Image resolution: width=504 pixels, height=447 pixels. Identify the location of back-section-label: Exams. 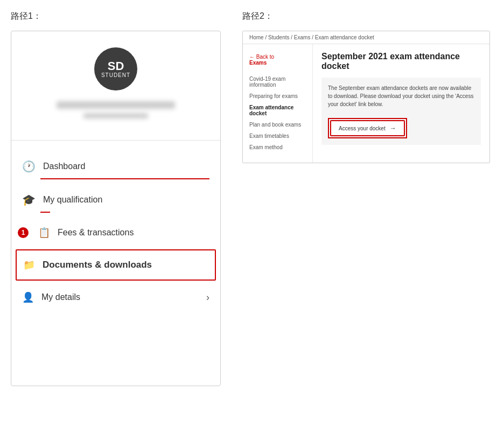
(258, 62).